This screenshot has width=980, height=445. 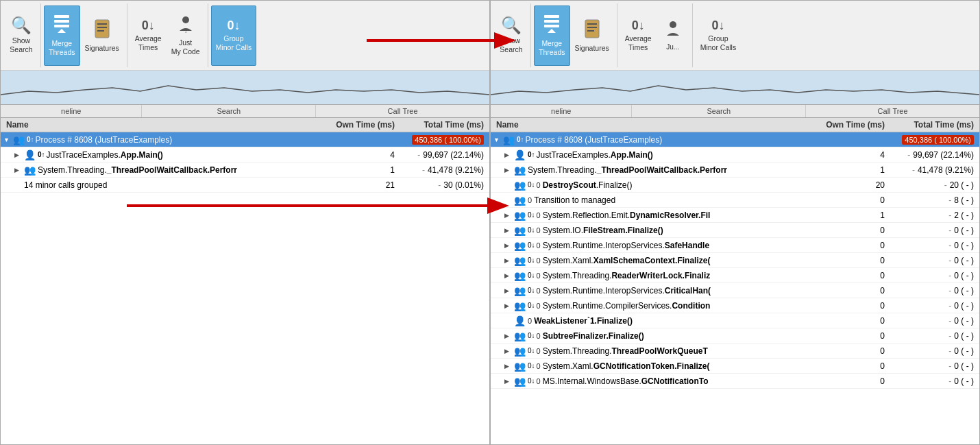 What do you see at coordinates (30, 140) in the screenshot?
I see `sort-icon: 0↑` at bounding box center [30, 140].